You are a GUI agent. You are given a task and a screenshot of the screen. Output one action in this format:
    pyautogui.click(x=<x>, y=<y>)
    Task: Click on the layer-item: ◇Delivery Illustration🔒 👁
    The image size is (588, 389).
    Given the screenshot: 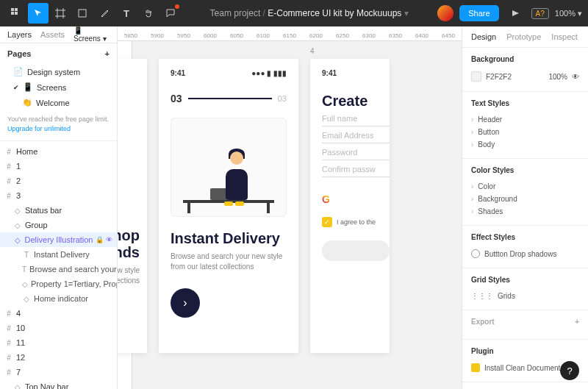 What is the action you would take?
    pyautogui.click(x=59, y=240)
    